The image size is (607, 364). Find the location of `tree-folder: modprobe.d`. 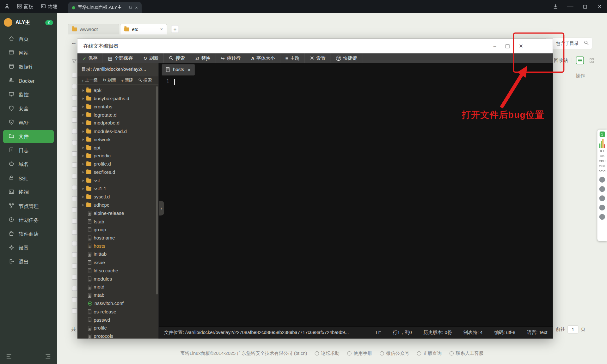

tree-folder: modprobe.d is located at coordinates (118, 123).